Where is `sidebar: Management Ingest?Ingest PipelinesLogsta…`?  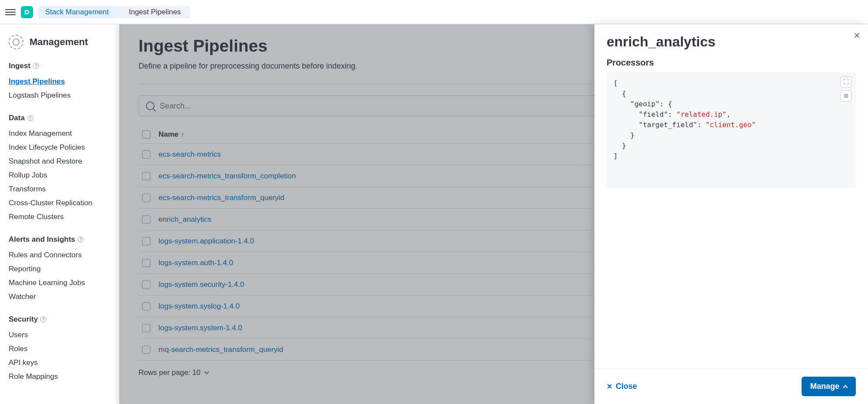 sidebar: Management Ingest?Ingest PipelinesLogsta… is located at coordinates (60, 214).